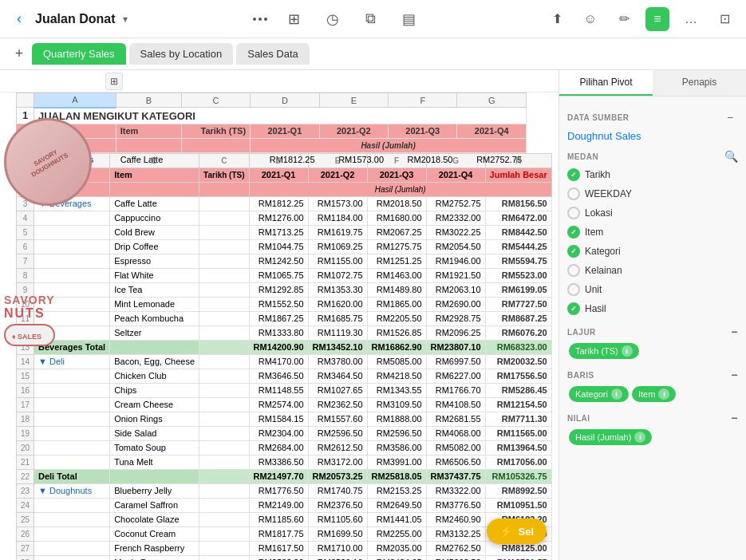 The width and height of the screenshot is (746, 560). I want to click on three-dots, so click(260, 19).